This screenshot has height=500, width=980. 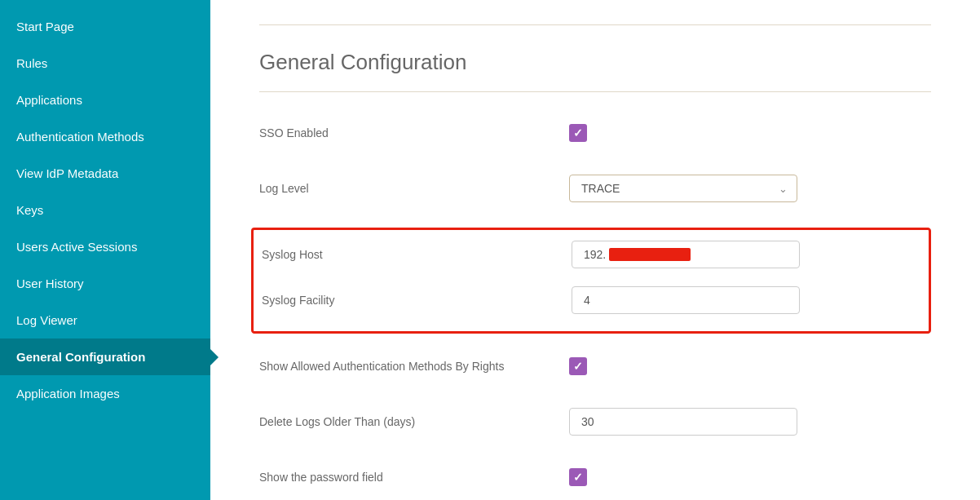 What do you see at coordinates (105, 26) in the screenshot?
I see `sidebar-item-start-page: Start Page` at bounding box center [105, 26].